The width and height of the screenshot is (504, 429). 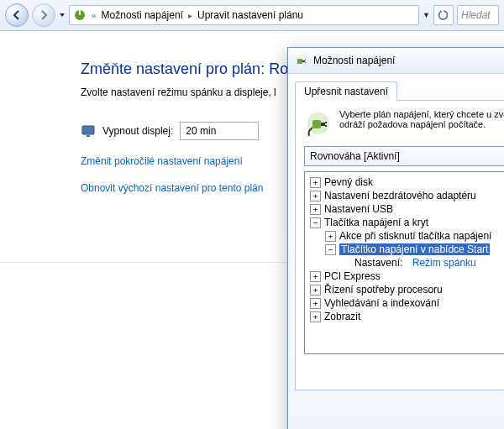 What do you see at coordinates (405, 276) in the screenshot?
I see `tree-node-pci: +PCI Express` at bounding box center [405, 276].